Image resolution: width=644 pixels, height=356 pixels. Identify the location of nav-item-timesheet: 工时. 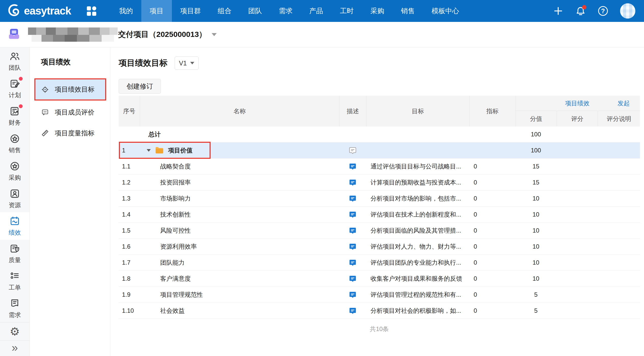
(347, 11).